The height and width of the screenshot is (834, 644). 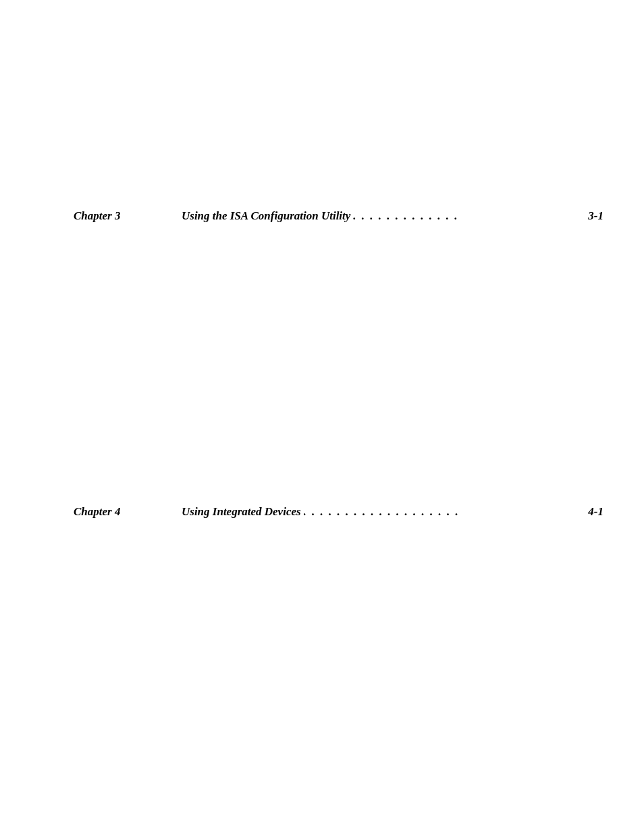 What do you see at coordinates (339, 216) in the screenshot?
I see `toc-entry-chapter3: Chapter 3 Using the ISA Configuration Ut…` at bounding box center [339, 216].